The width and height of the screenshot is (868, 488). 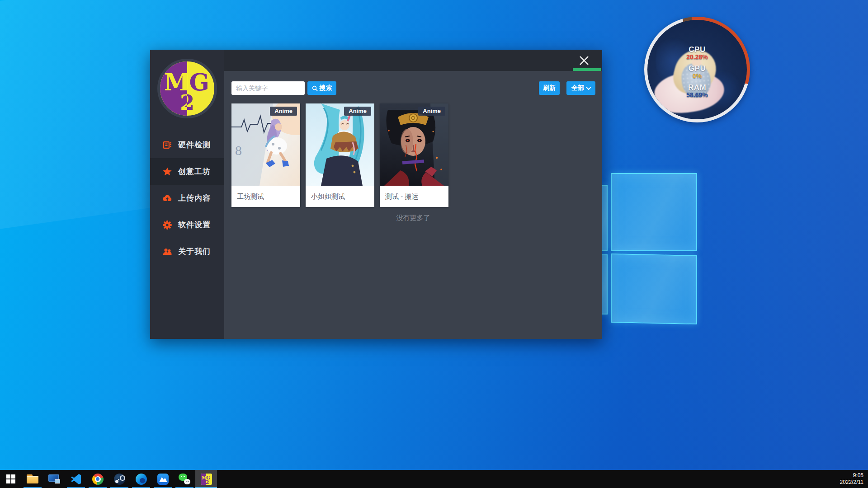 I want to click on svg-text: 8, so click(x=239, y=150).